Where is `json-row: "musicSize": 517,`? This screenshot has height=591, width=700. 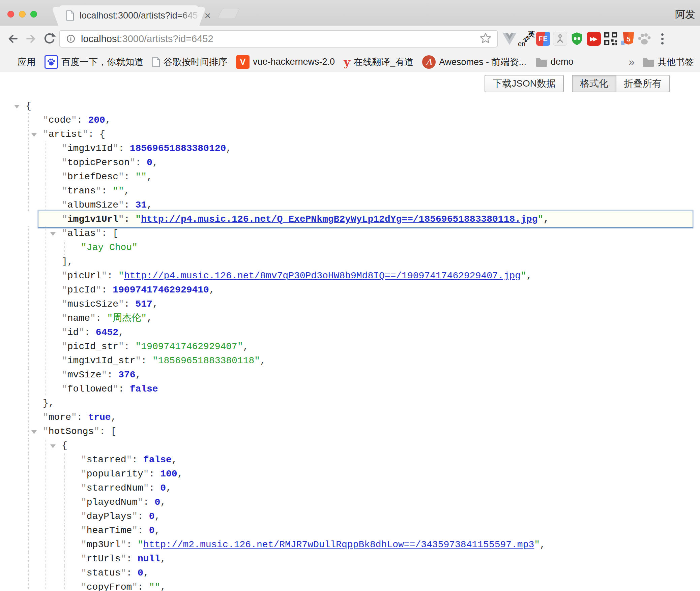 json-row: "musicSize": 517, is located at coordinates (350, 304).